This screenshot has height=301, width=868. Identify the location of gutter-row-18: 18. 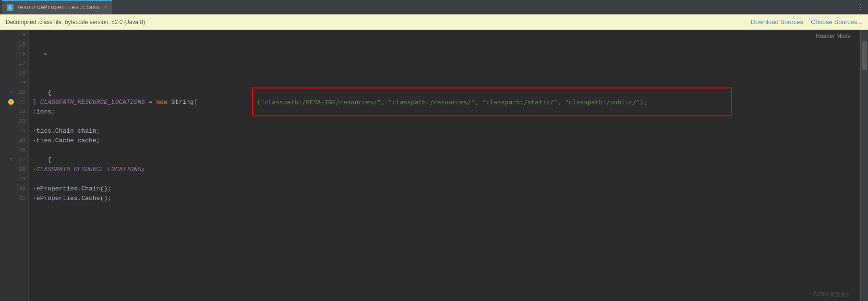
(12, 73).